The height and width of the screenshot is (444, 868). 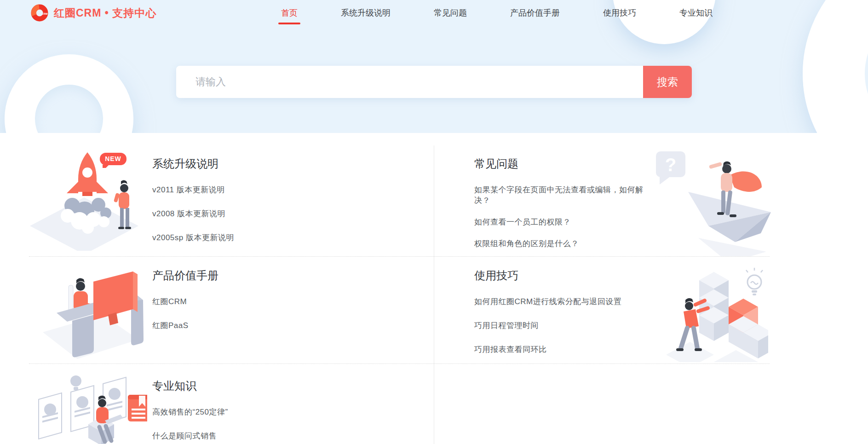 What do you see at coordinates (713, 202) in the screenshot?
I see `paper-plane-illustration: ?` at bounding box center [713, 202].